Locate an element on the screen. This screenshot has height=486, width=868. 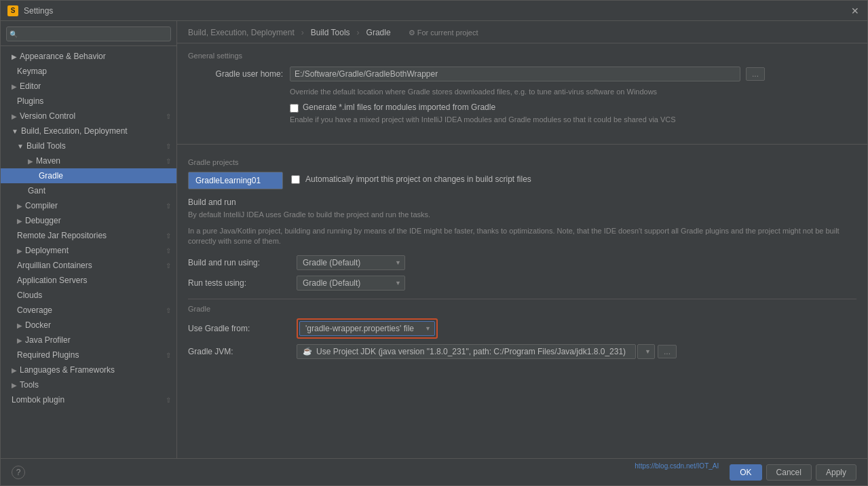
auto-import-label: Automatically import this project on cha… is located at coordinates (418, 179).